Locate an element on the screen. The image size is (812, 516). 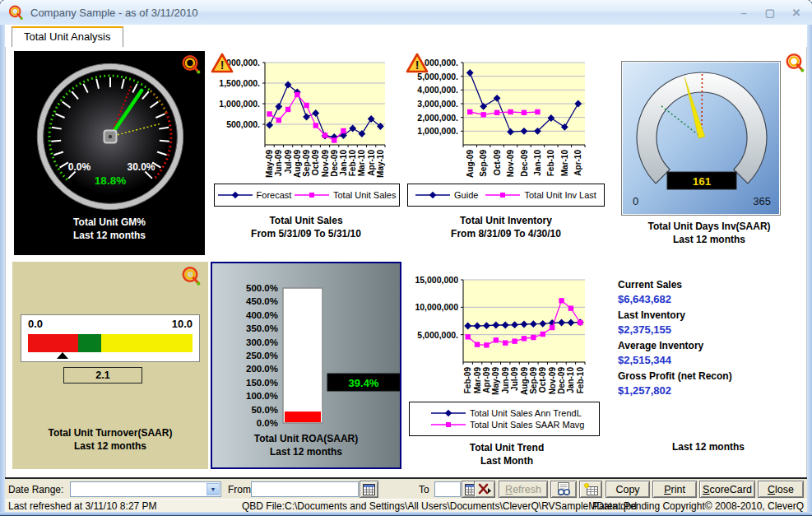
stat-label: Gross Profit (net Recon) is located at coordinates (675, 376).